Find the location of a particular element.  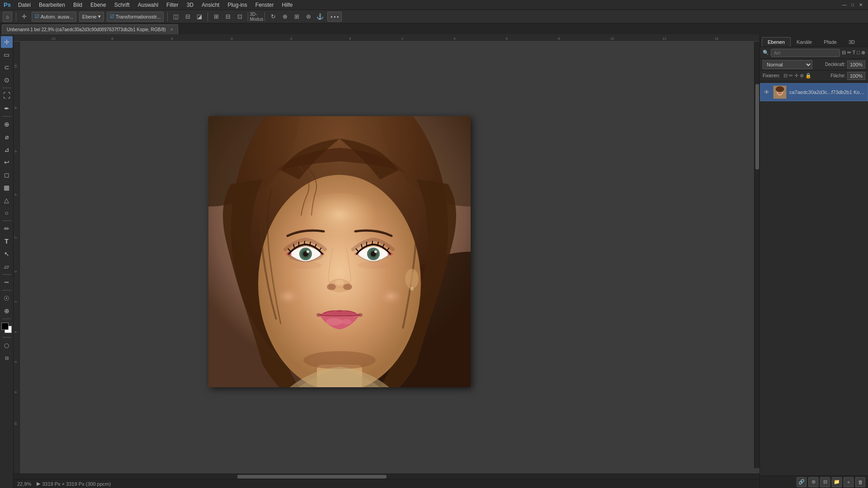

lock-artboard-icon: ⊕ is located at coordinates (802, 76).